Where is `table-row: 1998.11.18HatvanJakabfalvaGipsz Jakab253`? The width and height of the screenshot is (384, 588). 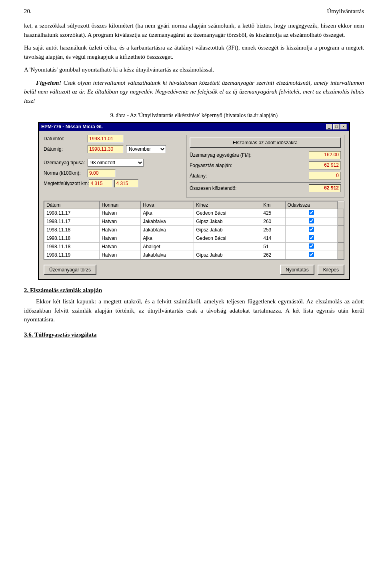 table-row: 1998.11.18HatvanJakabfalvaGipsz Jakab253 is located at coordinates (194, 230).